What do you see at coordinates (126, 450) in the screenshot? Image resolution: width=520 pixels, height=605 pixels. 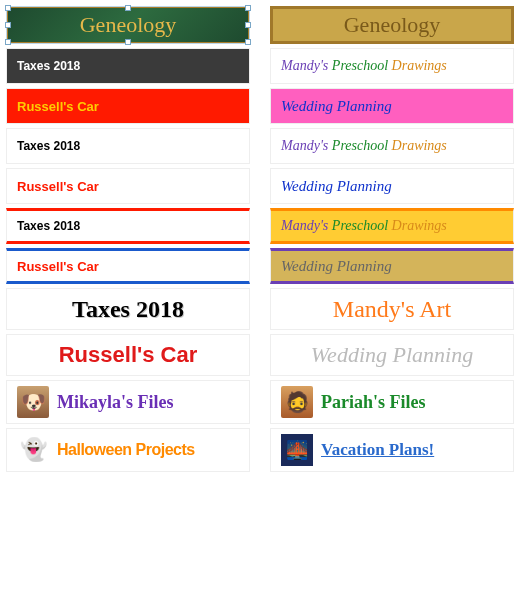 I see `label-text: Halloween Projects` at bounding box center [126, 450].